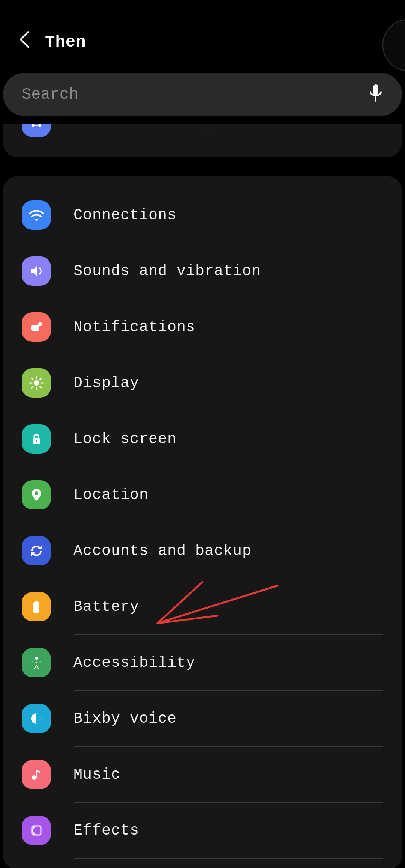 This screenshot has width=405, height=868. What do you see at coordinates (145, 128) in the screenshot?
I see `partial-label: Control SmartThings` at bounding box center [145, 128].